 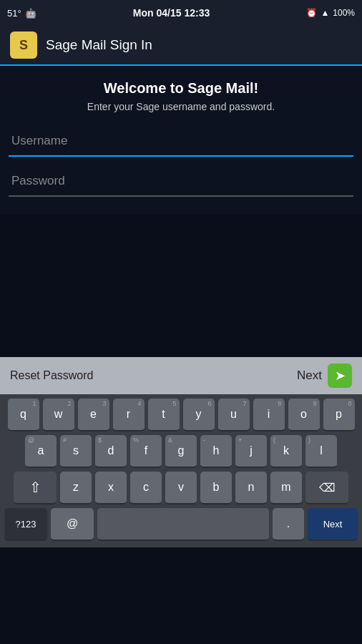 What do you see at coordinates (321, 452) in the screenshot?
I see `key-l: )l` at bounding box center [321, 452].